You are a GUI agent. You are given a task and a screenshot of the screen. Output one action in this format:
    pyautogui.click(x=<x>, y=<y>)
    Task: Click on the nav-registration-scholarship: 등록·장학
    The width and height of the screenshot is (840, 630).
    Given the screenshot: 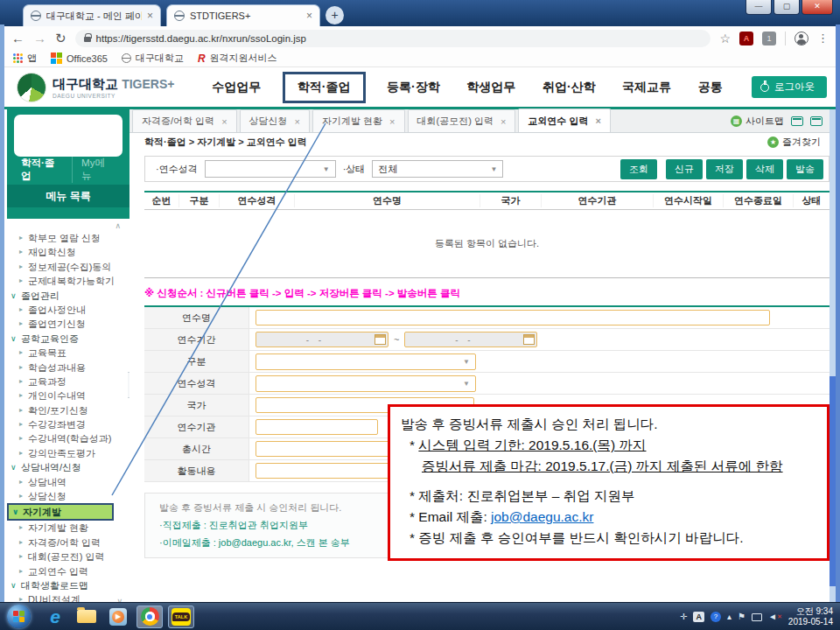 What is the action you would take?
    pyautogui.click(x=413, y=88)
    